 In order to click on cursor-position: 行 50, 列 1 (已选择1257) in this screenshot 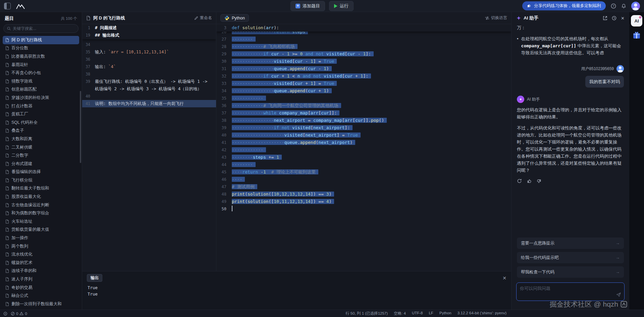, I will do `click(367, 313)`.